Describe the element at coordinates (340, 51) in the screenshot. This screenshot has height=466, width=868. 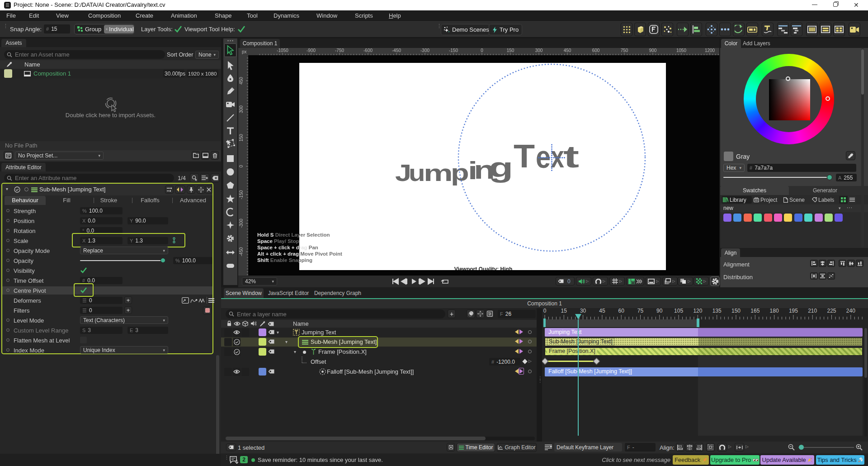
I see `svg-text: -750` at that location.